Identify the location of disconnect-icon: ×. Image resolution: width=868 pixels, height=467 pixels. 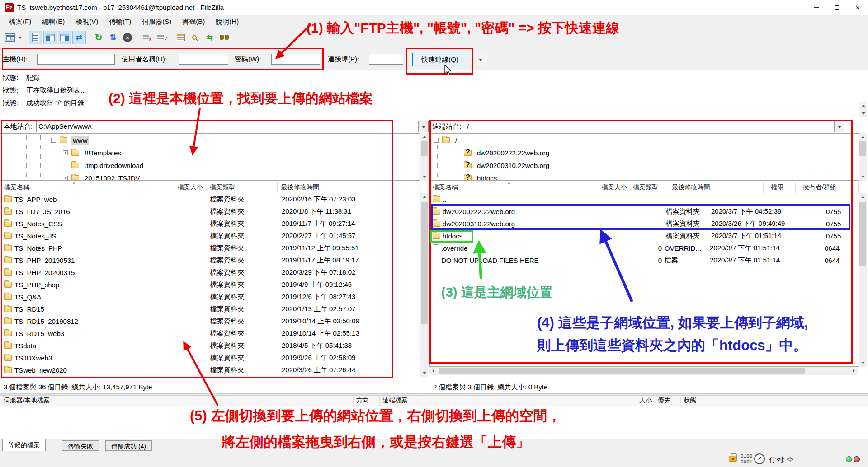
(147, 37).